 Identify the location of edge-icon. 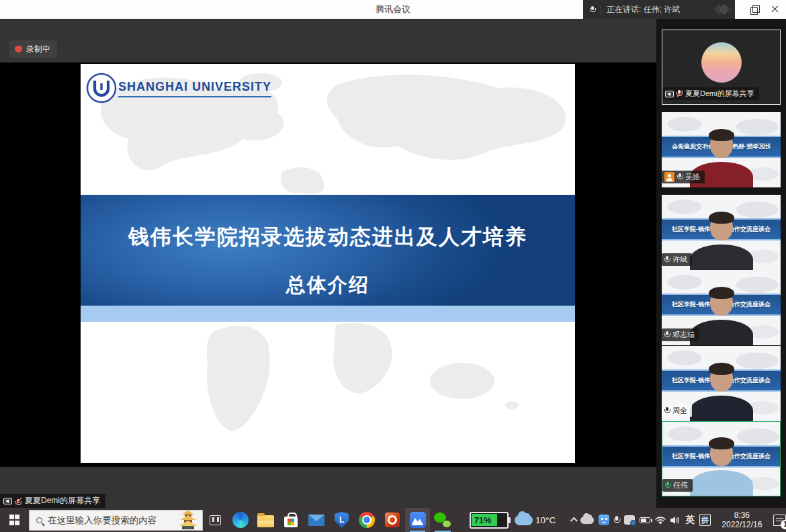
(241, 520).